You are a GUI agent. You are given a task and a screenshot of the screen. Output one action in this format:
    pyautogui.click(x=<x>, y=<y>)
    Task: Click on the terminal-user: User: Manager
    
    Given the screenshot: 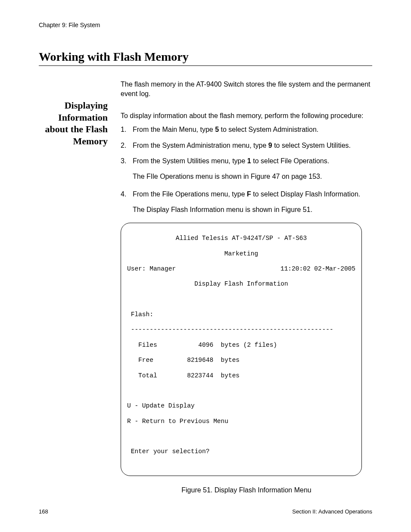 What is the action you would take?
    pyautogui.click(x=152, y=269)
    